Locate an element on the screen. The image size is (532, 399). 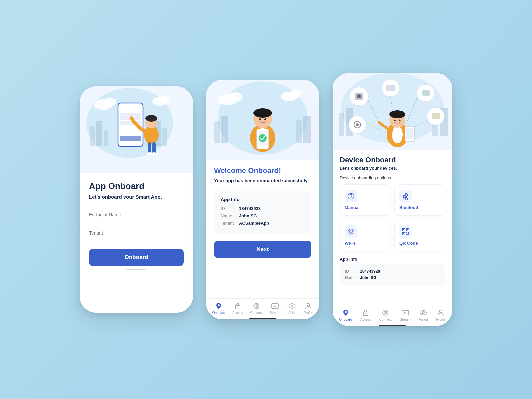
bottom-nav-phone3: Onboard Access Connect is located at coordinates (392, 314).